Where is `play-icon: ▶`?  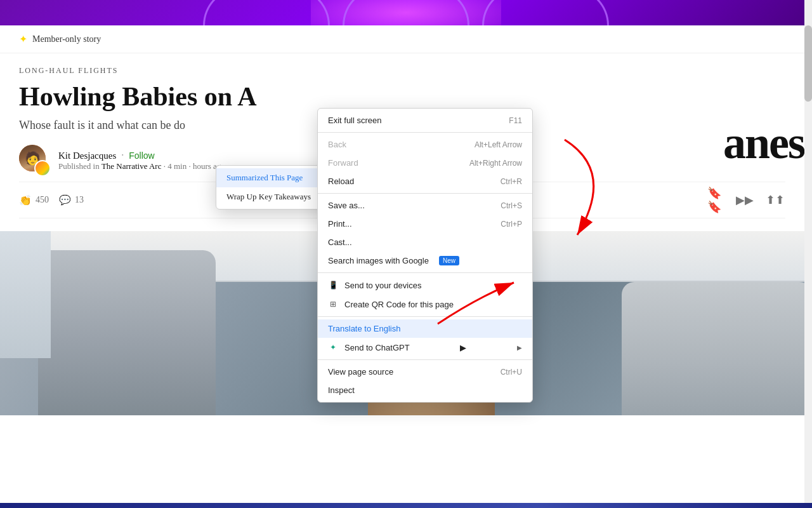 play-icon: ▶ is located at coordinates (745, 200).